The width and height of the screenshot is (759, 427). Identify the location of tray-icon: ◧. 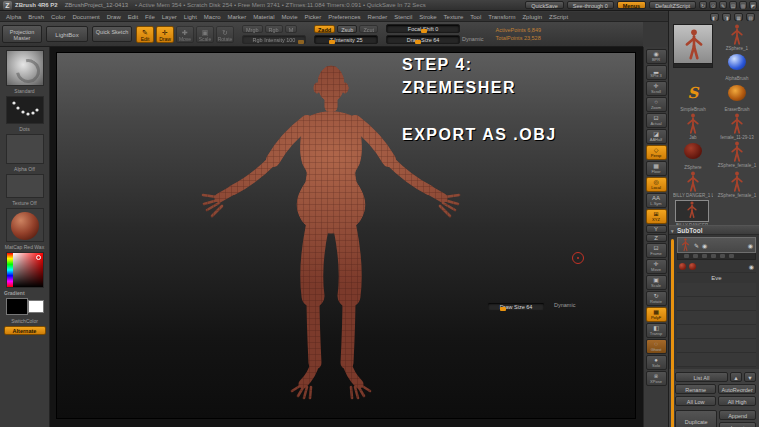
(714, 17).